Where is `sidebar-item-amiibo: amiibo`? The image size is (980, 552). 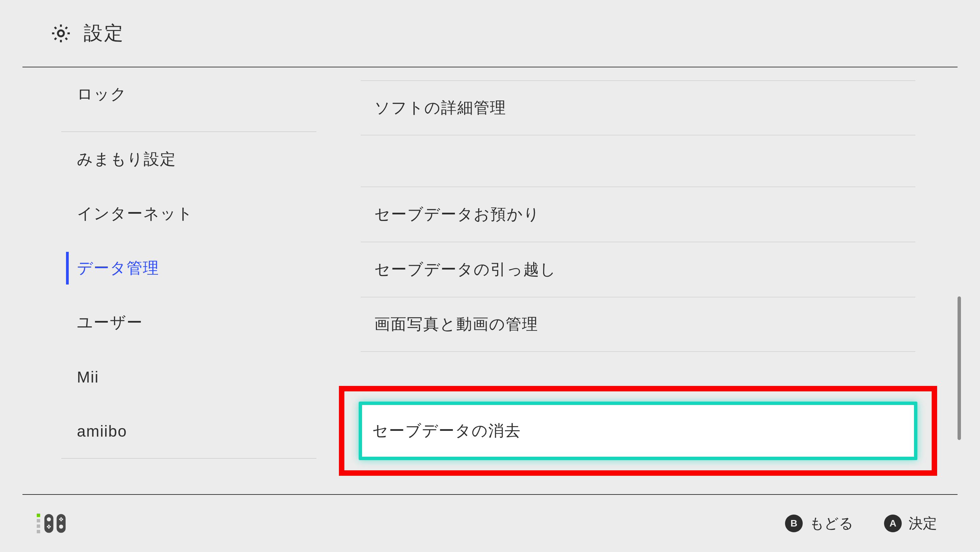 sidebar-item-amiibo: amiibo is located at coordinates (189, 431).